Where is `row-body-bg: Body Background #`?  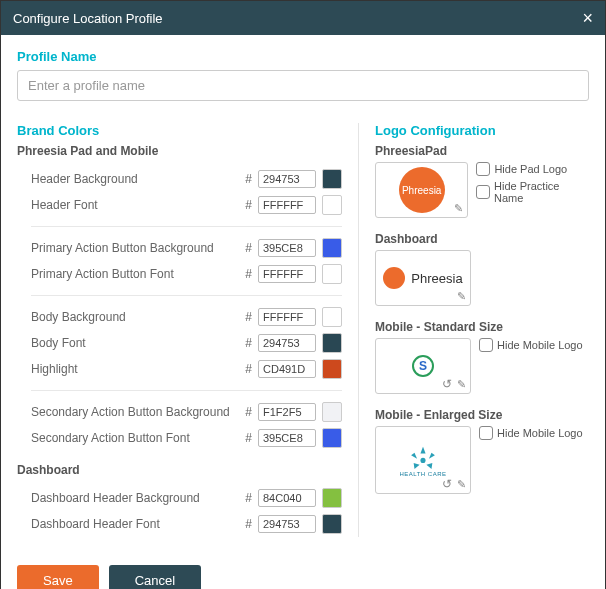
row-body-bg: Body Background # is located at coordinates (180, 317).